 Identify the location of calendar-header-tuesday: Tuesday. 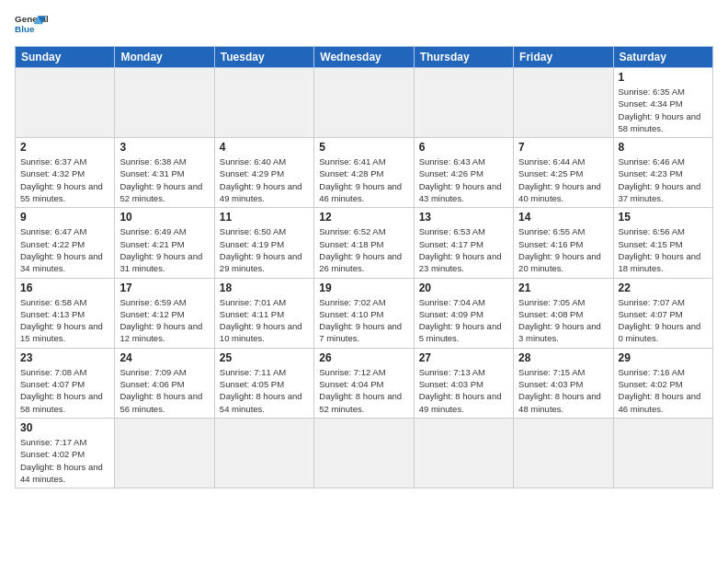
(264, 57).